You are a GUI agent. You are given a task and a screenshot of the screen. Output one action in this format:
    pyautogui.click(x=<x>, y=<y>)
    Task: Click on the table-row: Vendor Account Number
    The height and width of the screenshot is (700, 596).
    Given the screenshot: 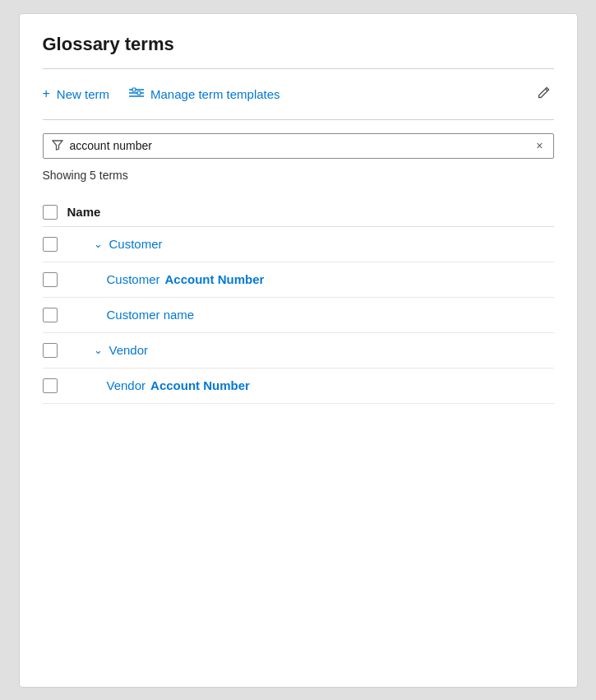 What is the action you would take?
    pyautogui.click(x=298, y=387)
    